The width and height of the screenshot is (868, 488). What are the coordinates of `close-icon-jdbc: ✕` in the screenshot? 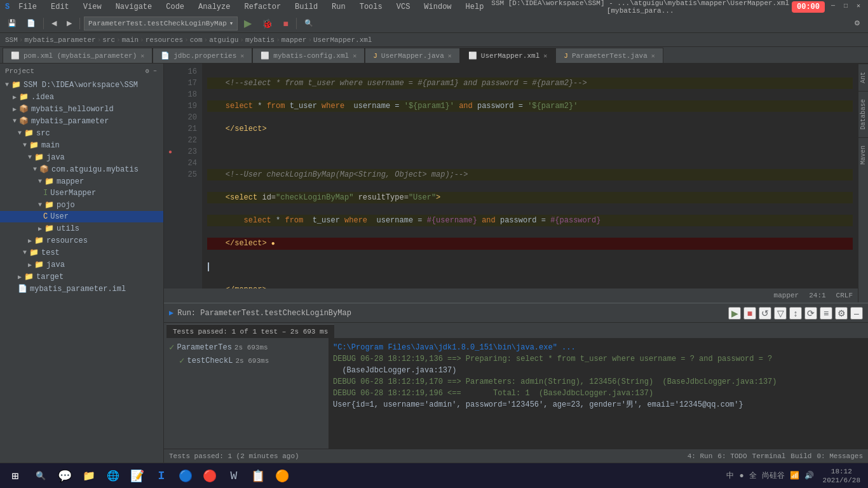 It's located at (242, 56).